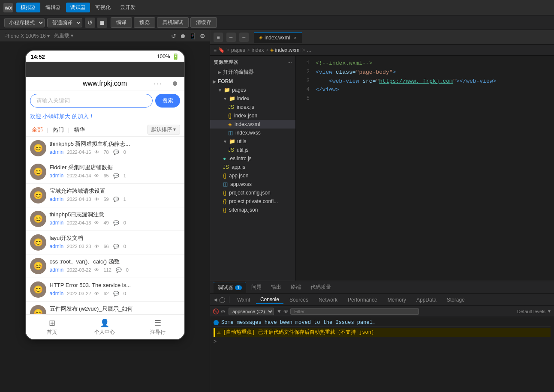 This screenshot has height=392, width=554. Describe the element at coordinates (256, 287) in the screenshot. I see `tab-problems: 问题` at that location.